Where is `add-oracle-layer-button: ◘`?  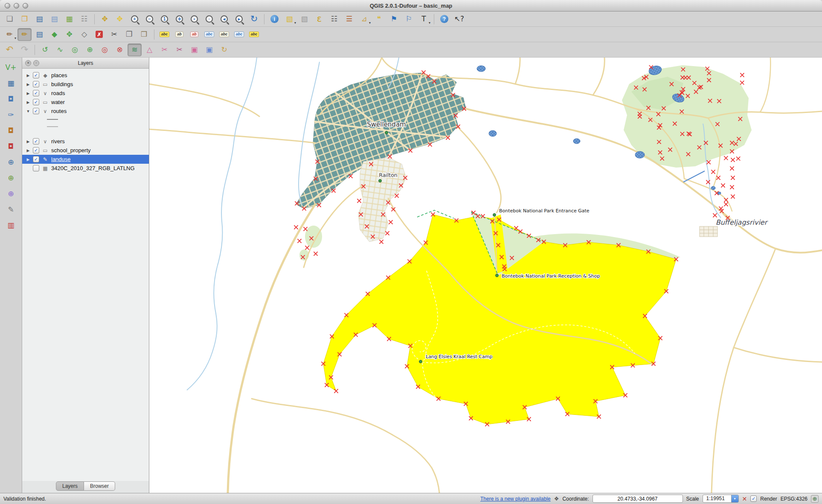 add-oracle-layer-button: ◘ is located at coordinates (11, 146).